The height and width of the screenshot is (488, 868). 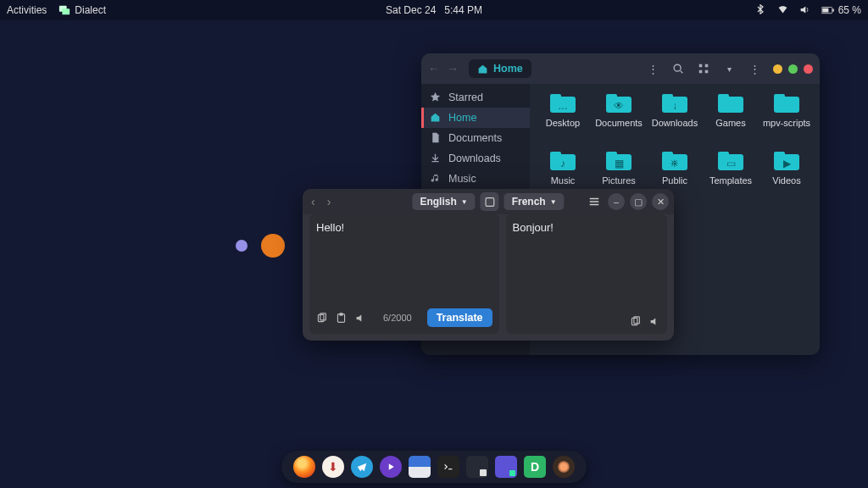 What do you see at coordinates (563, 123) in the screenshot?
I see `folder-desktop: …Desktop` at bounding box center [563, 123].